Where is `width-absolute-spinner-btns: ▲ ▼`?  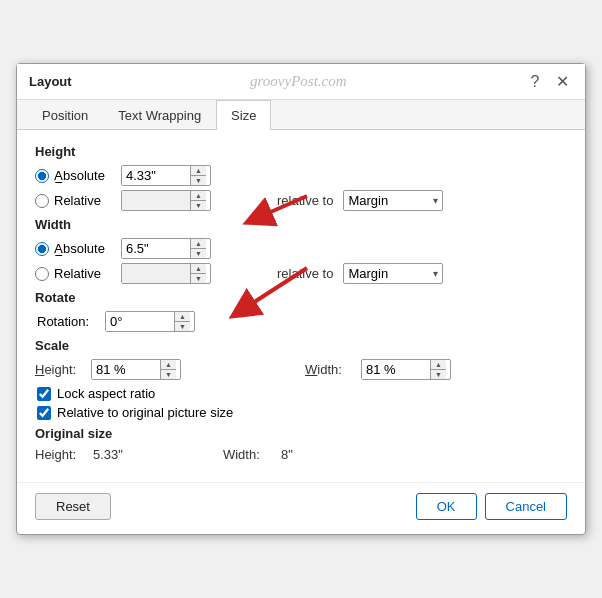 width-absolute-spinner-btns: ▲ ▼ is located at coordinates (198, 248).